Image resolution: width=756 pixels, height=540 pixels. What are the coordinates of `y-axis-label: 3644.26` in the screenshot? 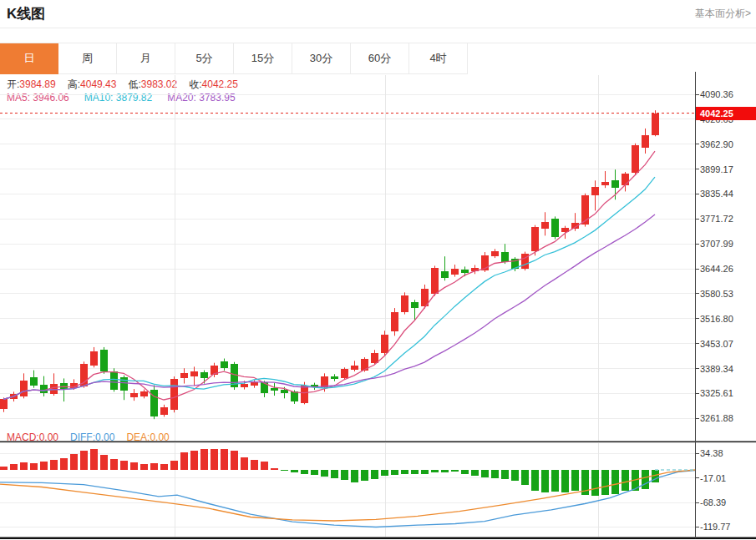 It's located at (717, 269).